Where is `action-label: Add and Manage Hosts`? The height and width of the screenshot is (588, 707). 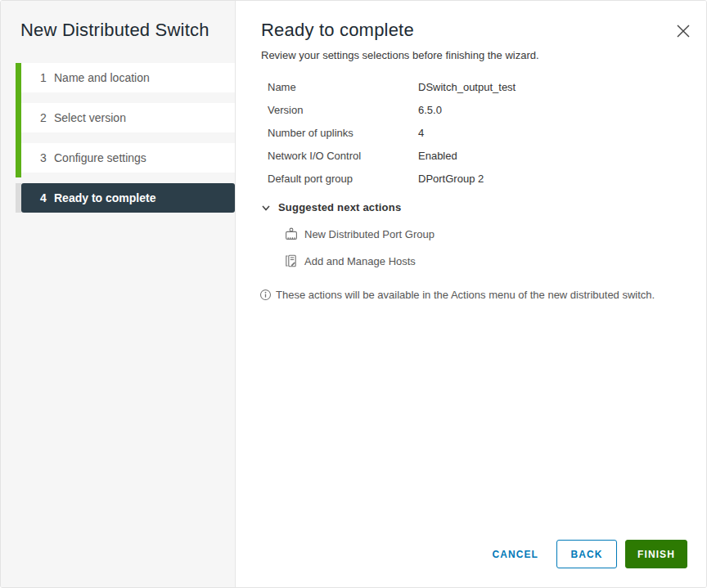
action-label: Add and Manage Hosts is located at coordinates (360, 262).